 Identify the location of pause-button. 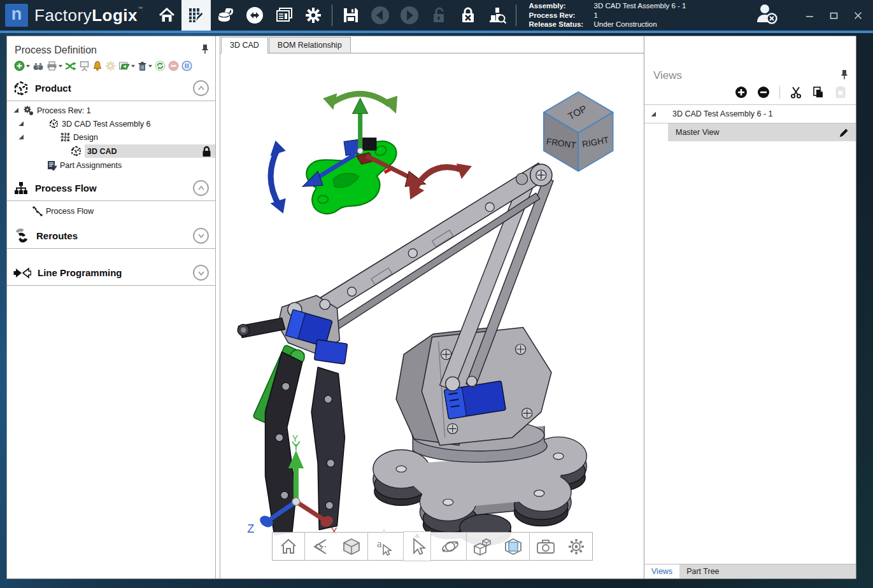
(187, 66).